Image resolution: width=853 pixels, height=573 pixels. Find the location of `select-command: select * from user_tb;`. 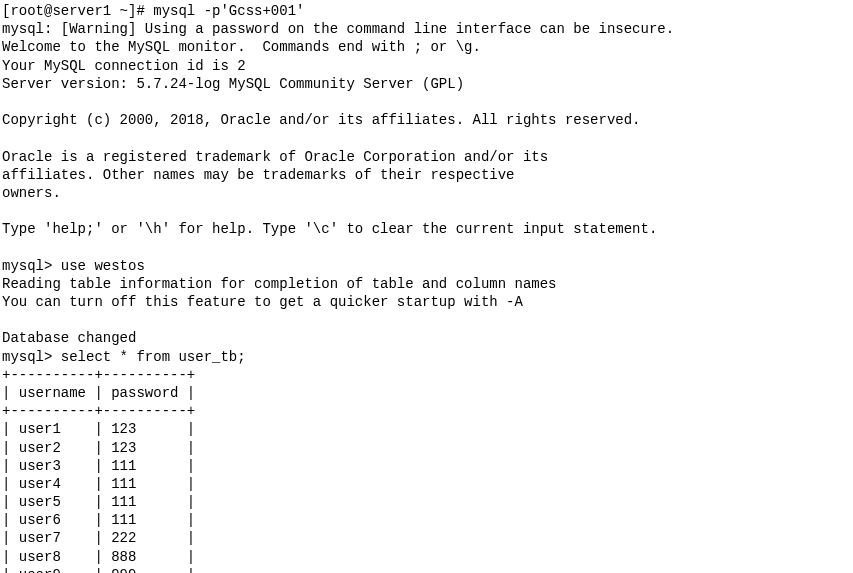

select-command: select * from user_tb; is located at coordinates (154, 357).